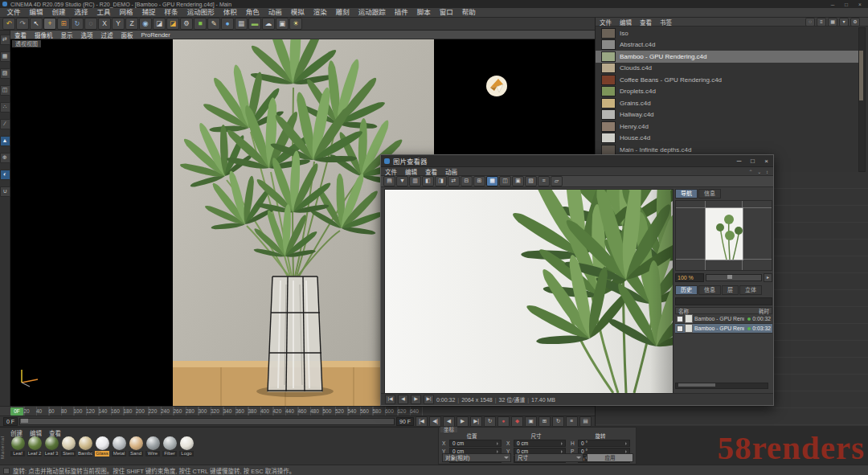  I want to click on spline-pen-icon: ✎, so click(214, 24).